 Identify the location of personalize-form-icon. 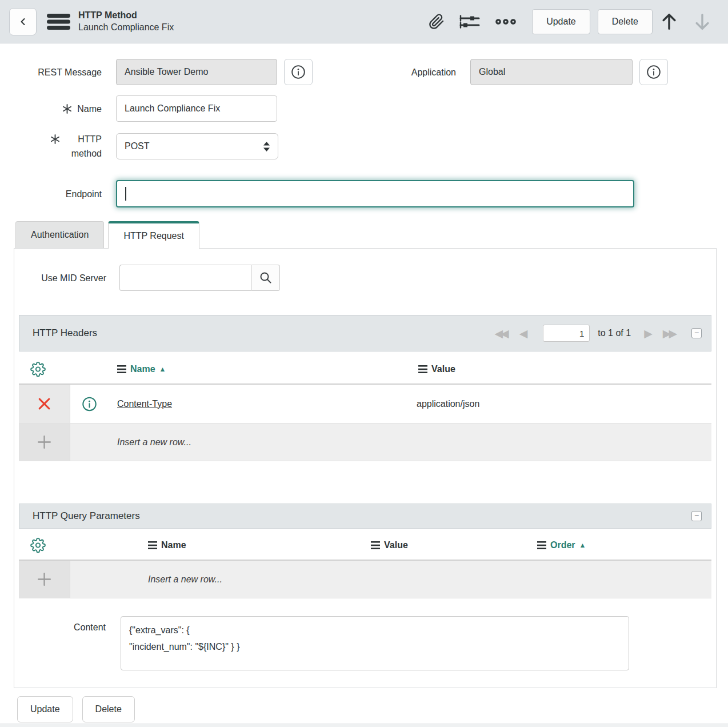
(470, 22).